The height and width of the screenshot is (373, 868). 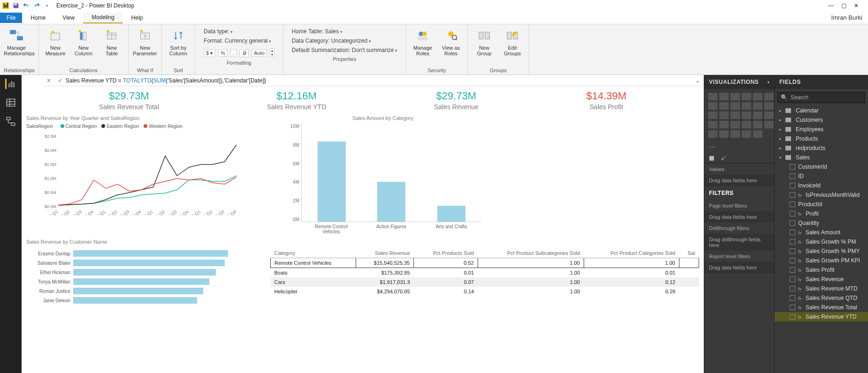 What do you see at coordinates (234, 53) in the screenshot?
I see `thousands-button: ,` at bounding box center [234, 53].